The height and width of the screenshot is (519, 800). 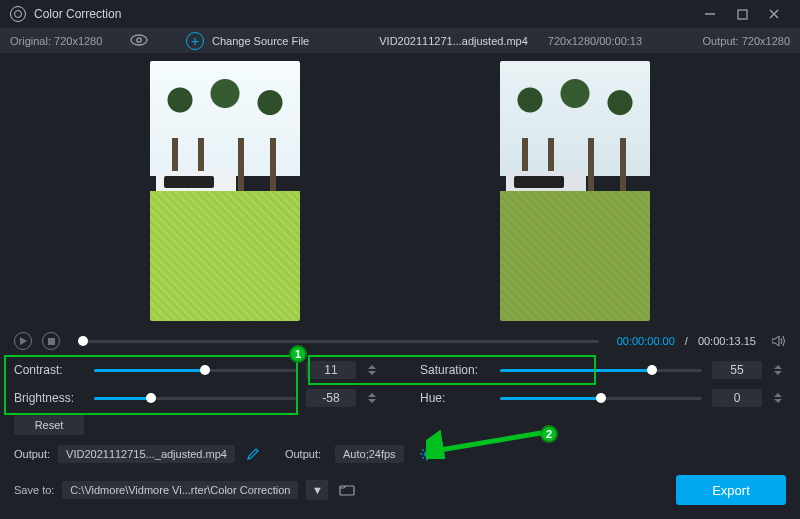 I want to click on original-dimensions: Original: 720x1280, so click(x=65, y=41).